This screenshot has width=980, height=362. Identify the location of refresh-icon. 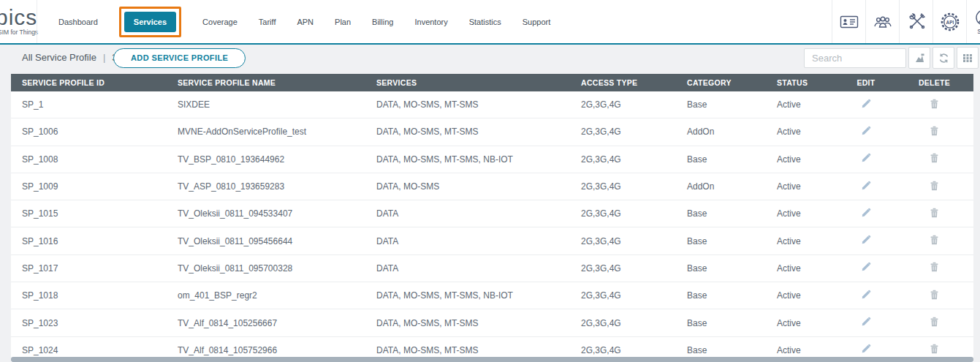
(944, 59).